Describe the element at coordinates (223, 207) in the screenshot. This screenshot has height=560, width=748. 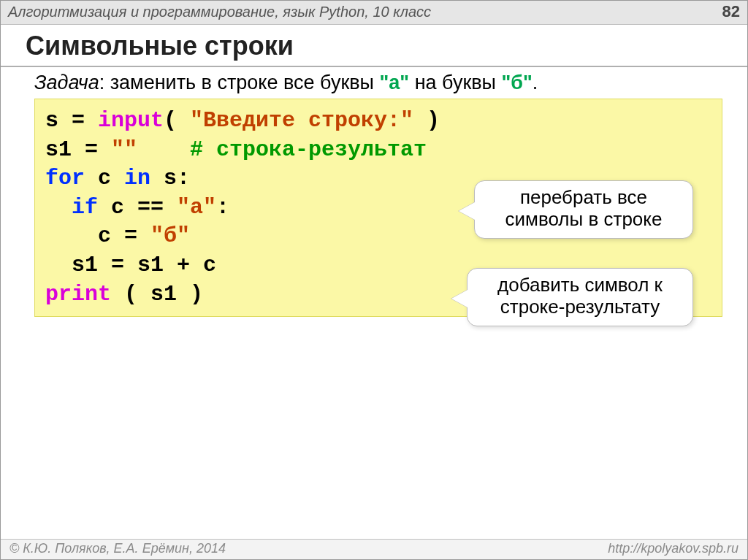
I see `code-text: :` at that location.